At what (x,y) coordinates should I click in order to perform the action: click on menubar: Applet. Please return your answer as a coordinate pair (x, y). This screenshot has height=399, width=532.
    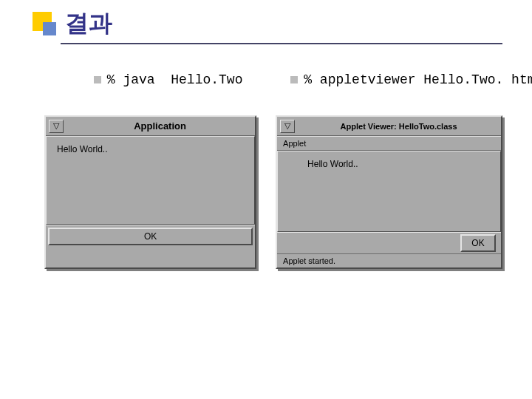
    Looking at the image, I should click on (389, 143).